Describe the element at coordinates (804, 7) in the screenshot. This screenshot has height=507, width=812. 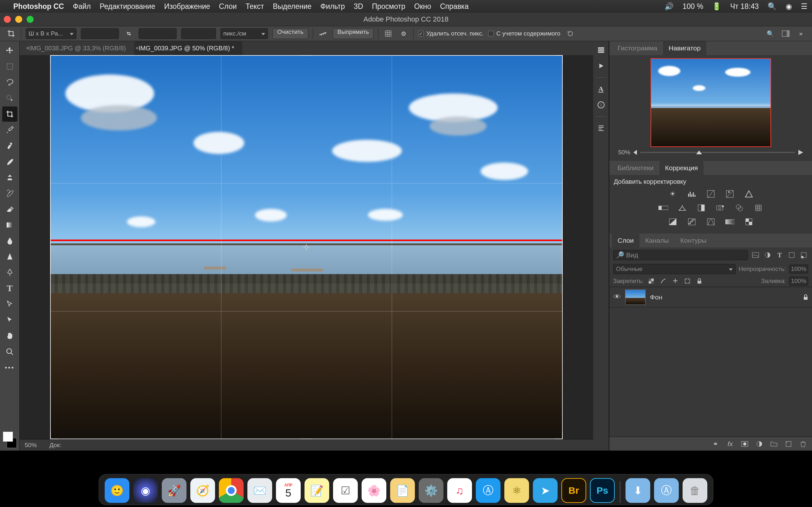
I see `notification-center-icon: ☰` at that location.